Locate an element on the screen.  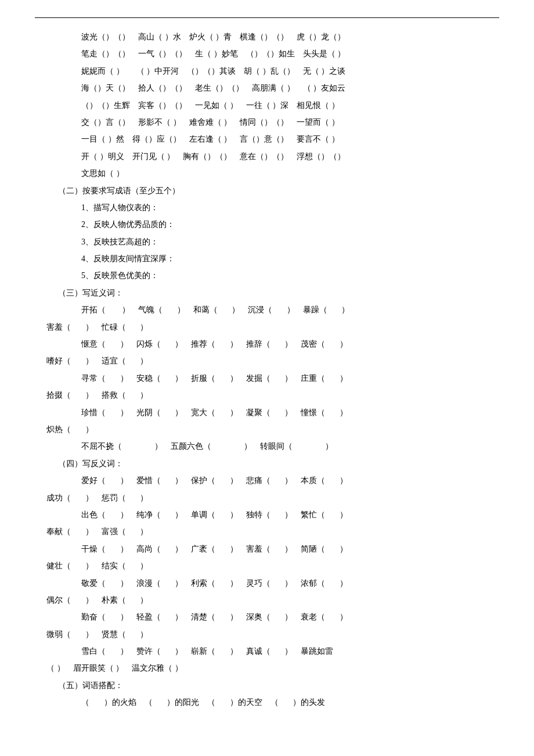
line39: （五）词语搭配： is located at coordinates (267, 685).